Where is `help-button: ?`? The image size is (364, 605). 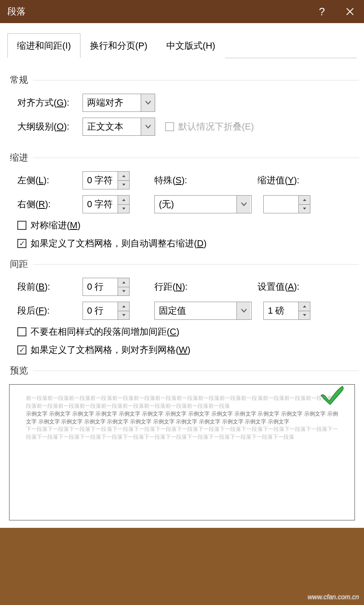
help-button: ? is located at coordinates (322, 12).